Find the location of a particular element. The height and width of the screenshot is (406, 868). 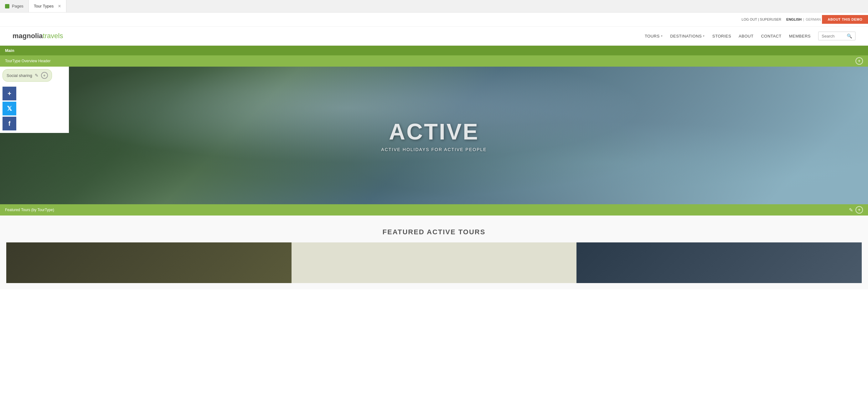

featured-cards is located at coordinates (434, 263).